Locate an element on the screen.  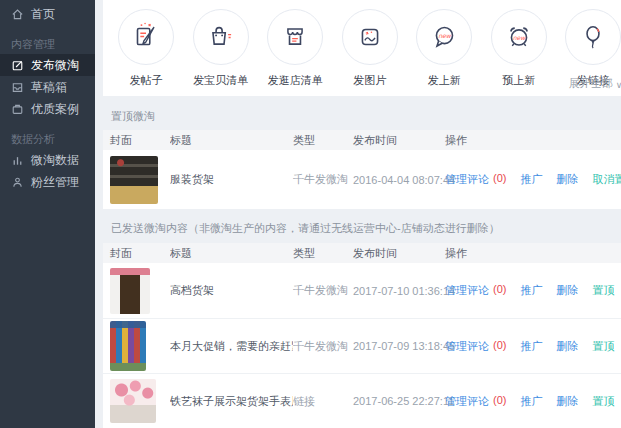
sidebar-nav: 首页 内容管理 发布微淘 草稿箱 优质案例 数据分析 微淘数据 粉丝管理 is located at coordinates (48, 98).